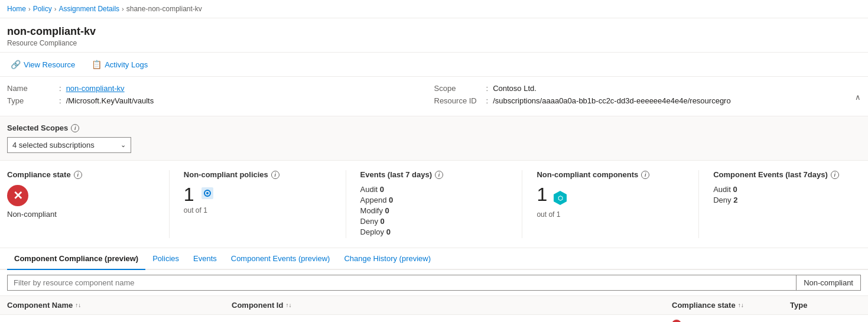  I want to click on cell-component-name: maxvalidity-noncompliant-cert, so click(119, 321).